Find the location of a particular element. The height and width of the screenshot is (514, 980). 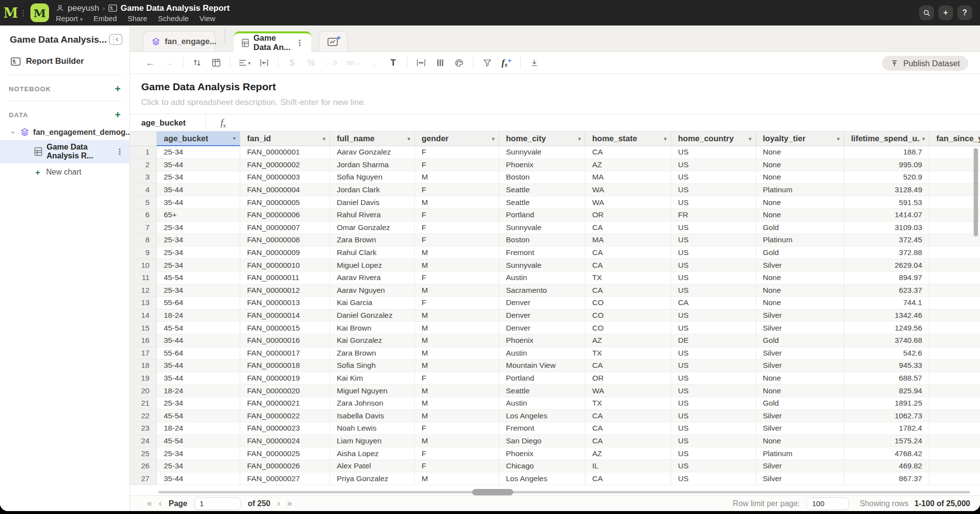

table-cell: Miguel Lopez is located at coordinates (373, 265).